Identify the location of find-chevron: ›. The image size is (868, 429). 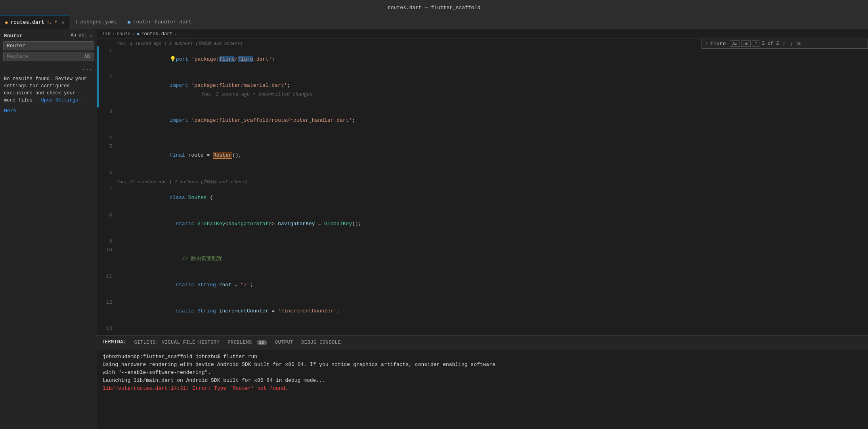
(706, 44).